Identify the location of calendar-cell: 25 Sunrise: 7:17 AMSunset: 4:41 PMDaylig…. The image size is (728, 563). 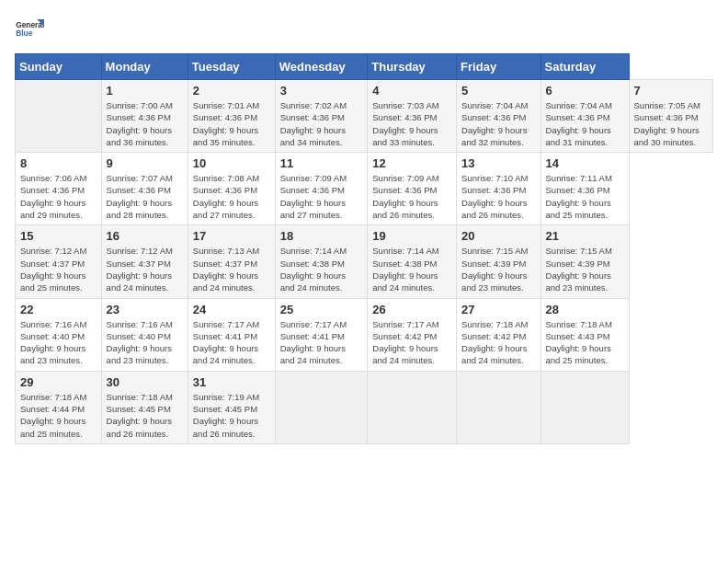
(322, 335).